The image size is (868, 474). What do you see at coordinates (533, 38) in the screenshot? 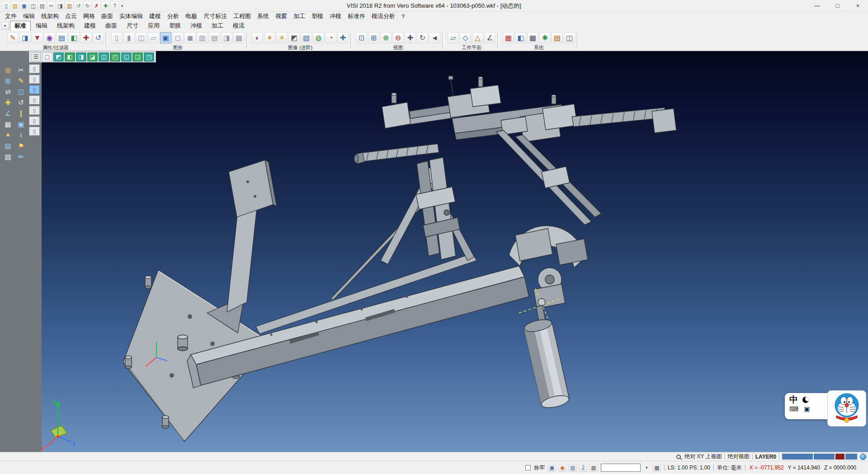
I see `calculator-icon: ▩` at bounding box center [533, 38].